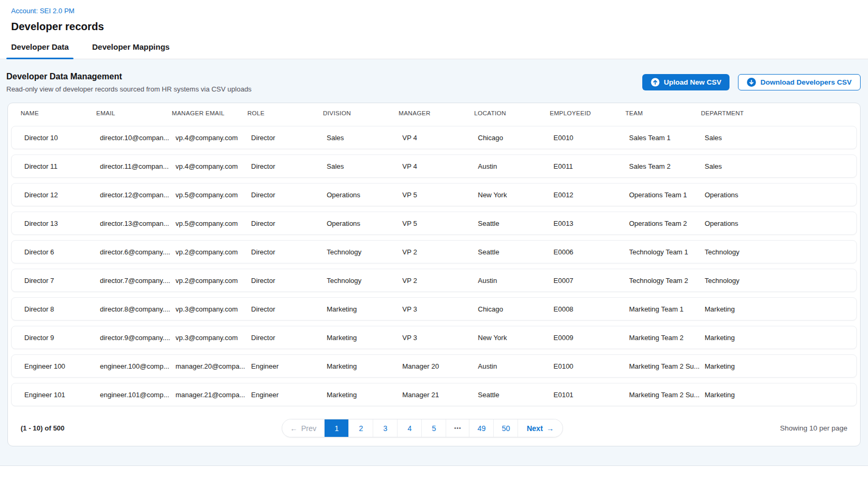  Describe the element at coordinates (361, 428) in the screenshot. I see `page-button-2: 2` at that location.